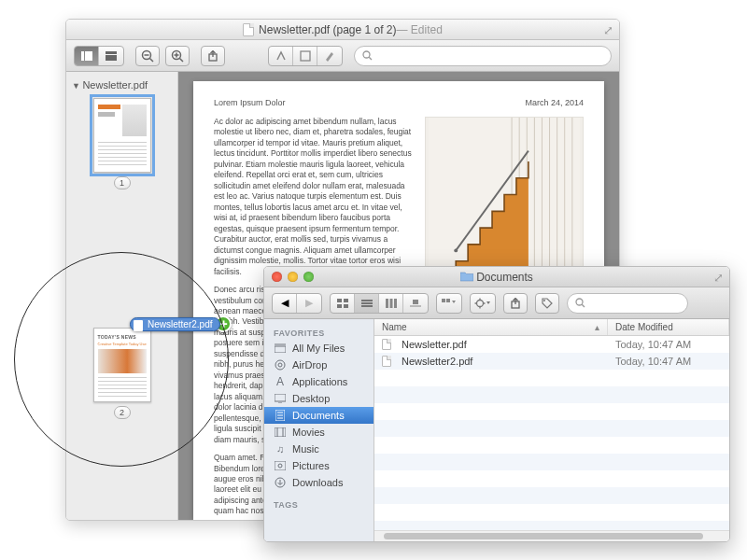 The height and width of the screenshot is (560, 747). Describe the element at coordinates (99, 56) in the screenshot. I see `view-mode-segmented` at that location.